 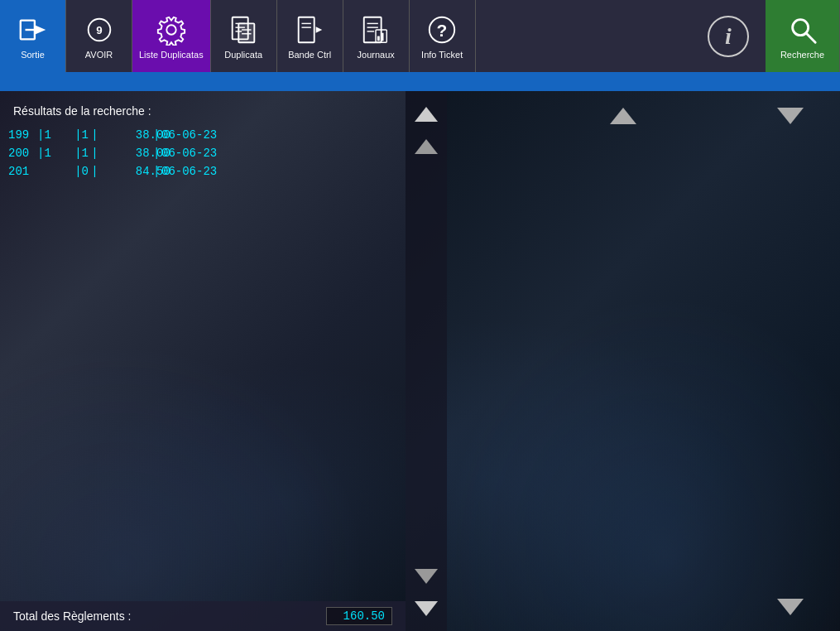 I want to click on left-footer: Total des Règlements : 160.50, so click(x=203, y=616).